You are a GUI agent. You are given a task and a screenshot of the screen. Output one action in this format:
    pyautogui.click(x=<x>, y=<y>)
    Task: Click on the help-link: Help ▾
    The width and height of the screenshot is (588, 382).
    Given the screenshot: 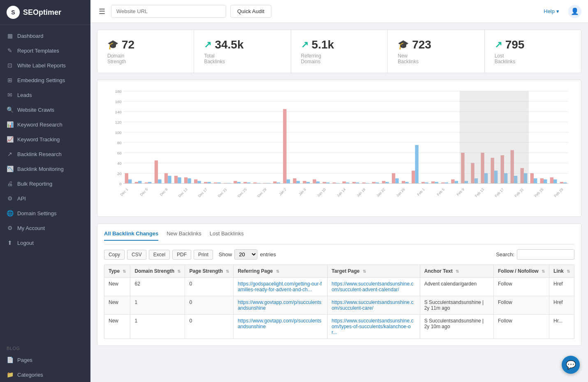 What is the action you would take?
    pyautogui.click(x=551, y=12)
    